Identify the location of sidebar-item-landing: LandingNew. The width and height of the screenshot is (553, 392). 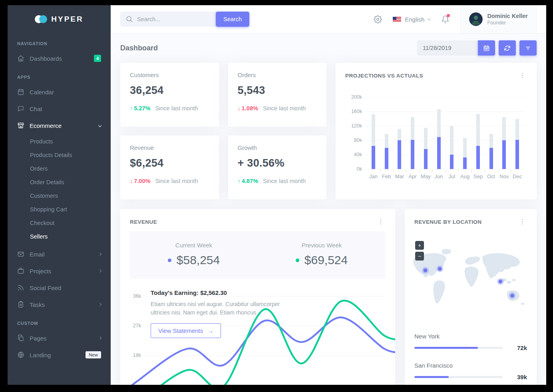
(59, 355).